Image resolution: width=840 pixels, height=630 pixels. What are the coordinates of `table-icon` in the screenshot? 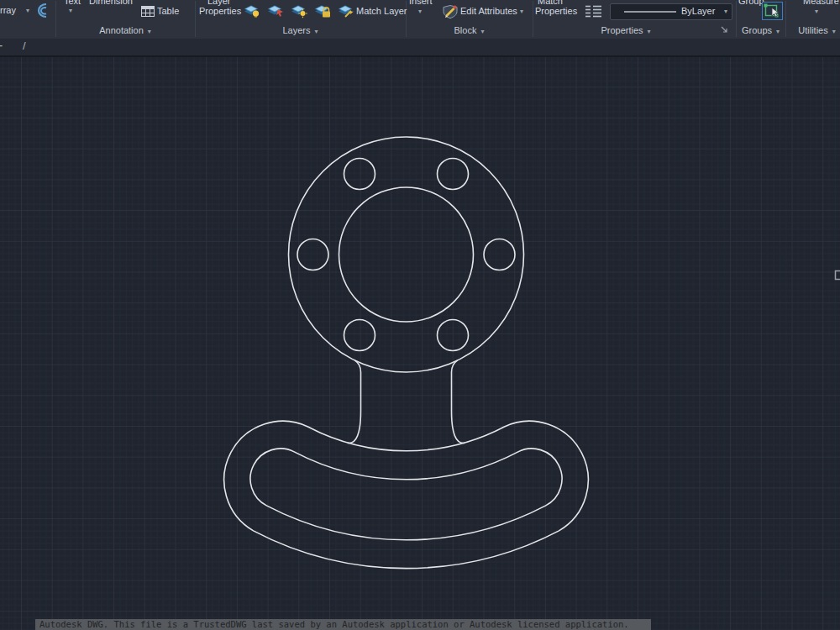 It's located at (148, 12).